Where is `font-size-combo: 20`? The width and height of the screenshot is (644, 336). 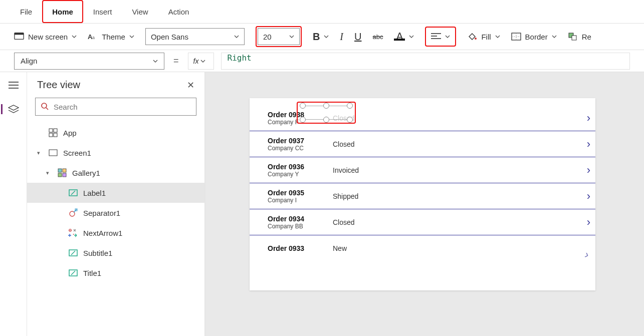 font-size-combo: 20 is located at coordinates (279, 37).